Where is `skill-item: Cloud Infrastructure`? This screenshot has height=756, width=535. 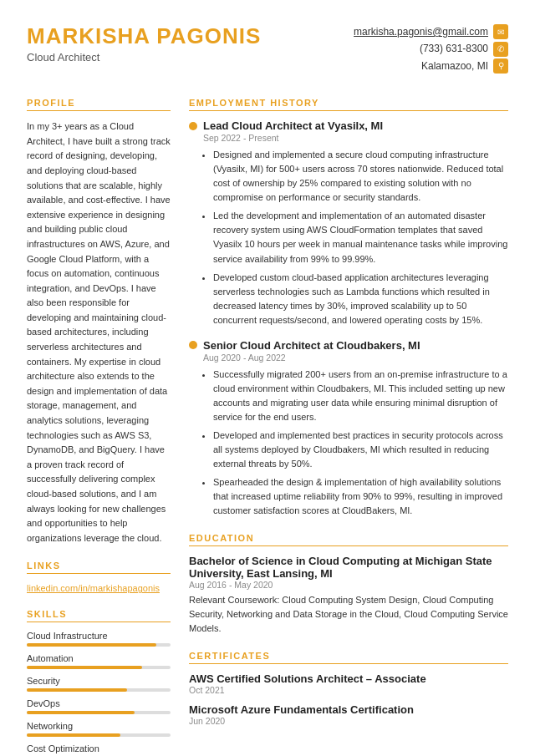
skill-item: Cloud Infrastructure is located at coordinates (99, 638).